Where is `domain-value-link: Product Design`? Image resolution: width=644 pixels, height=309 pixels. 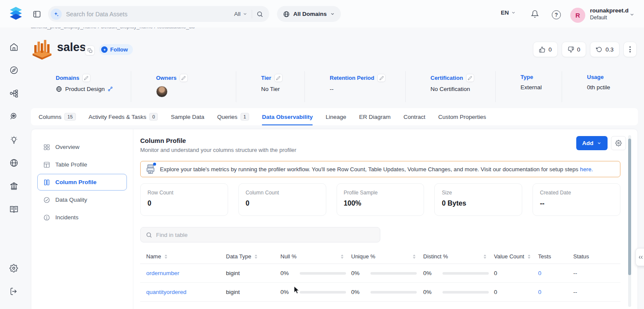
domain-value-link: Product Design is located at coordinates (85, 89).